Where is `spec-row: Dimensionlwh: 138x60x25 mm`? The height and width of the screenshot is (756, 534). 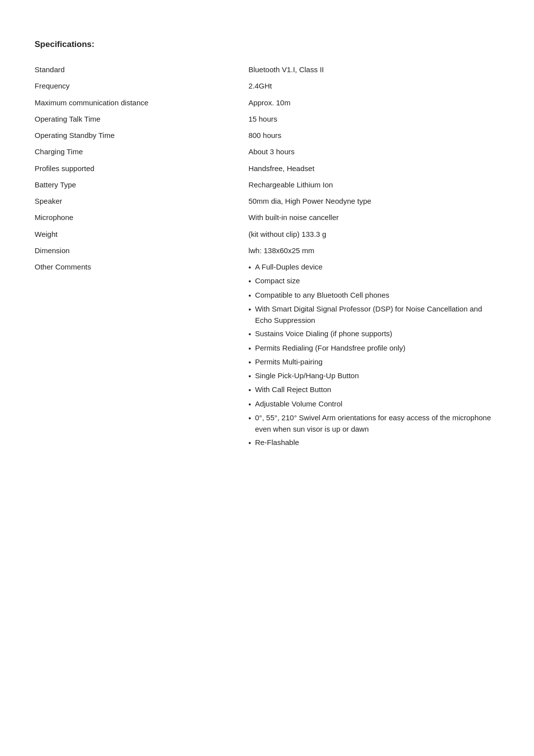
spec-row: Dimensionlwh: 138x60x25 mm is located at coordinates (267, 250).